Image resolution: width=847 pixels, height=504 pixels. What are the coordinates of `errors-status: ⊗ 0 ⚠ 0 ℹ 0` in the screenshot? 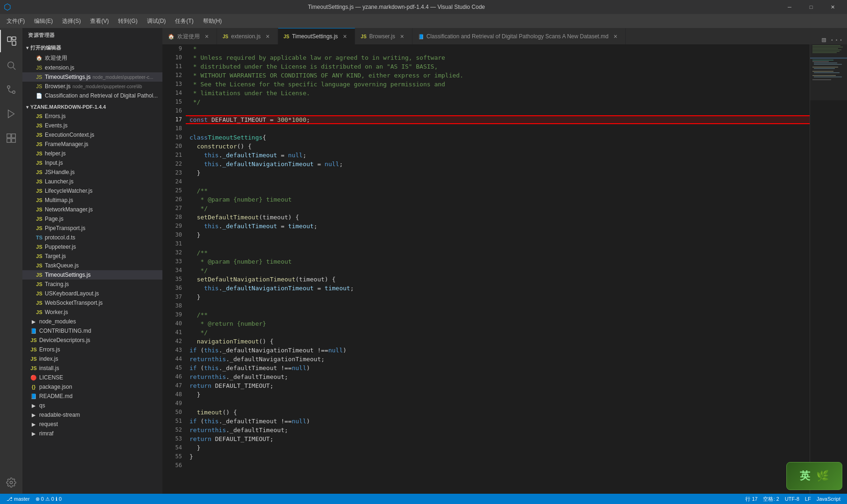 It's located at (49, 499).